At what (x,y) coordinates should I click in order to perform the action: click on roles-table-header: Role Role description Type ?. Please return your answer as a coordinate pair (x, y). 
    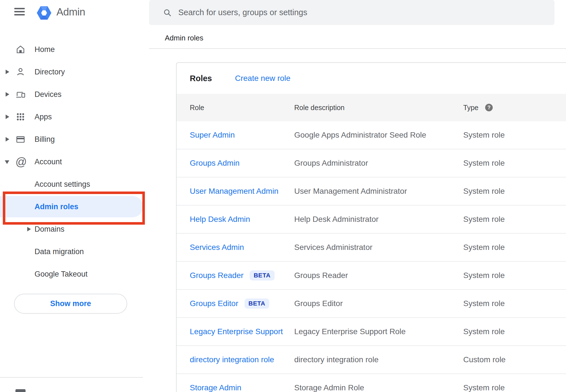
    Looking at the image, I should click on (371, 108).